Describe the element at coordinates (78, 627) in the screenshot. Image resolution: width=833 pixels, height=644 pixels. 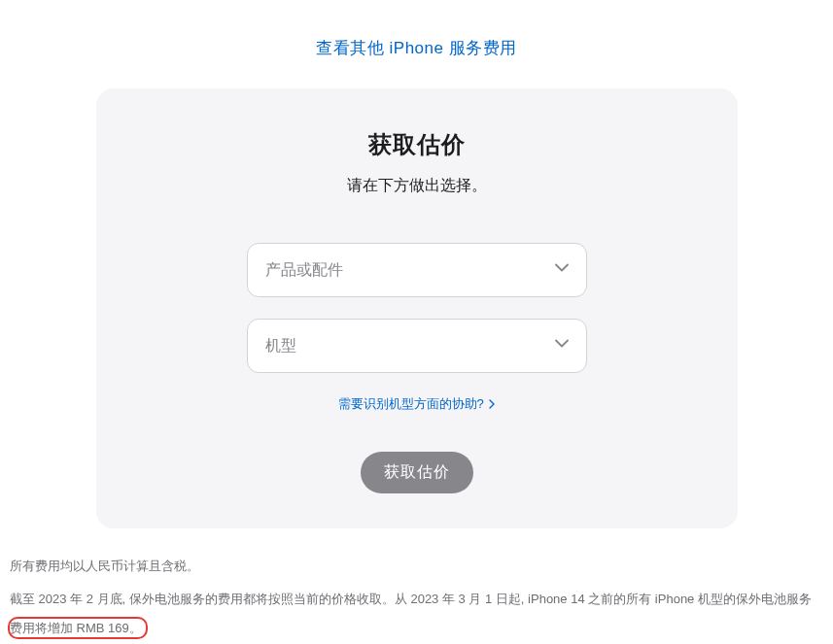
I see `price-increase-highlight: 费用将增加 RMB 169。` at that location.